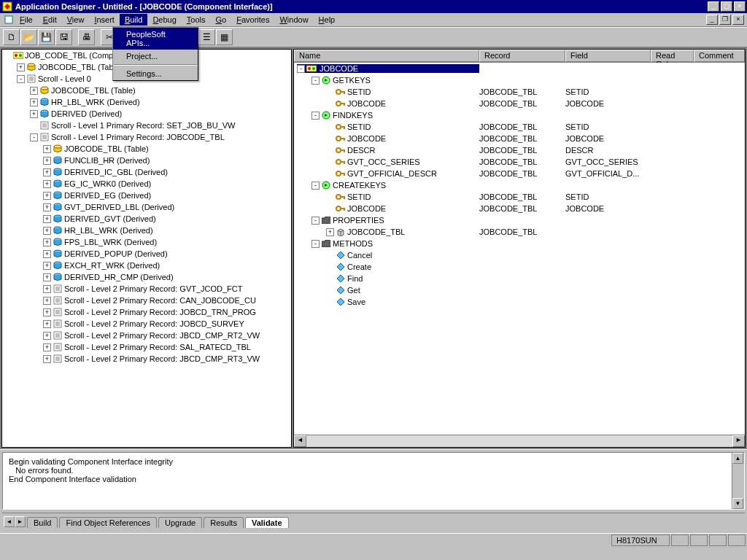  What do you see at coordinates (267, 522) in the screenshot?
I see `output-tab-validate: Validate` at bounding box center [267, 522].